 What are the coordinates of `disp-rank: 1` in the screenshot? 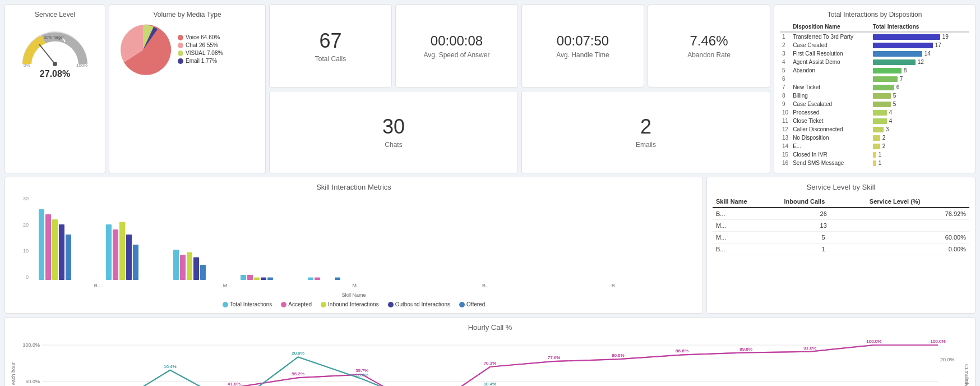 It's located at (785, 36).